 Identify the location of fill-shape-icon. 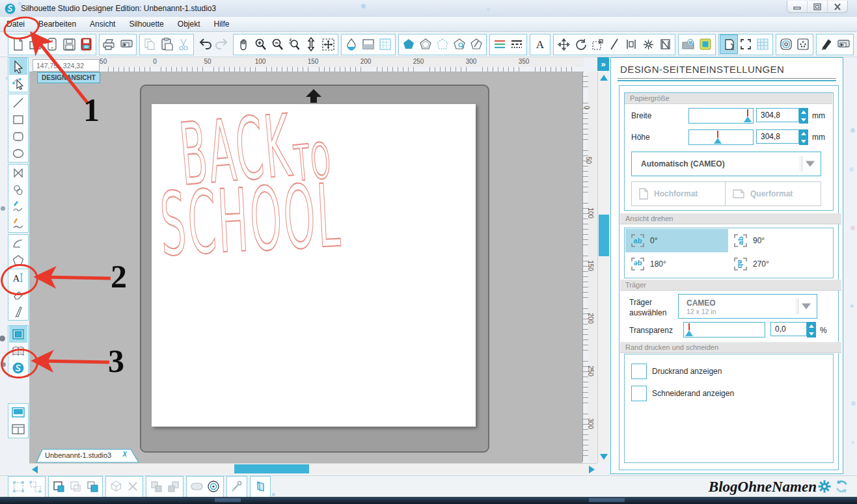
(409, 44).